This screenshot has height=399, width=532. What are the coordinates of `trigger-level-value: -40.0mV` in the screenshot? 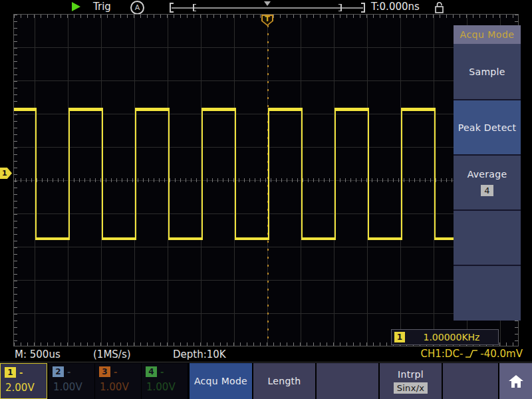 It's located at (501, 354).